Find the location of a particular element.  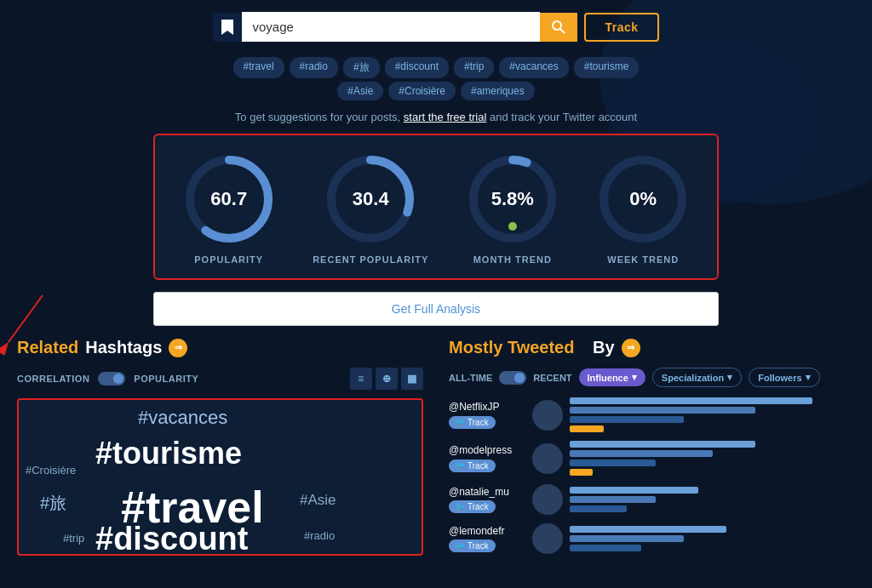

avatar-modelpress is located at coordinates (548, 459).